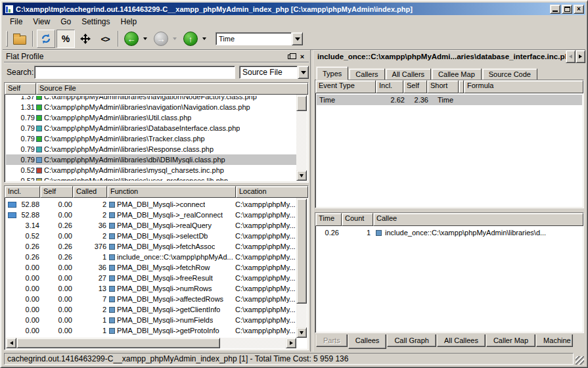 This screenshot has width=588, height=368. Describe the element at coordinates (151, 149) in the screenshot. I see `source-file-row: 0.79 C:\xampp\phpMyAdmin\libraries\Respo…` at that location.